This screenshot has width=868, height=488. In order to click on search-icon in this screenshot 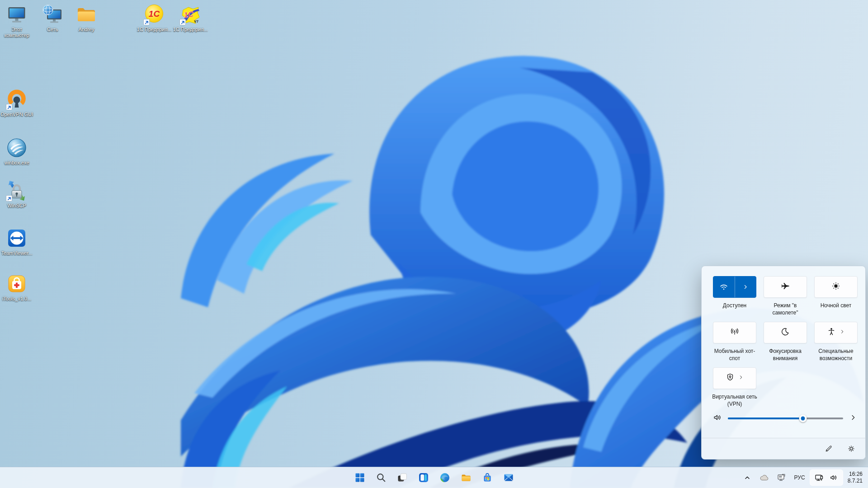, I will do `click(381, 478)`.